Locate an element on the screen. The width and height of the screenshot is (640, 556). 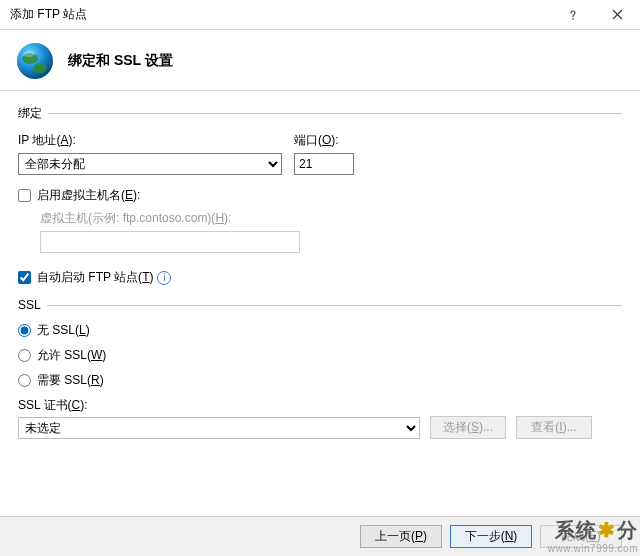
next-button: 下一步(N) is located at coordinates (491, 536).